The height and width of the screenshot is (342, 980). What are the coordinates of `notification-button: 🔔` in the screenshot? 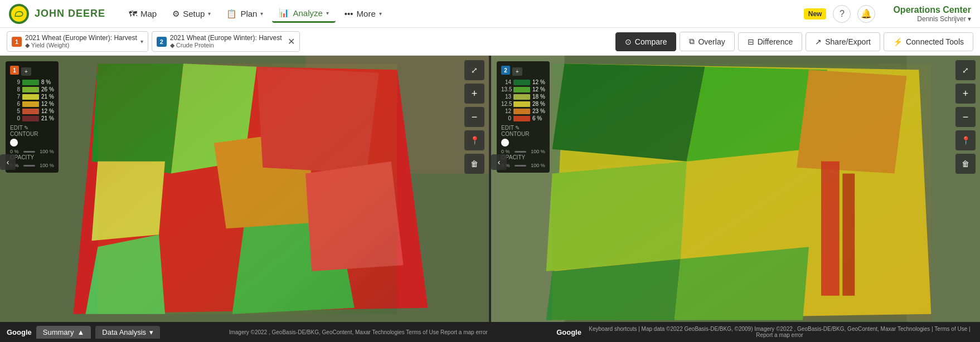 It's located at (866, 14).